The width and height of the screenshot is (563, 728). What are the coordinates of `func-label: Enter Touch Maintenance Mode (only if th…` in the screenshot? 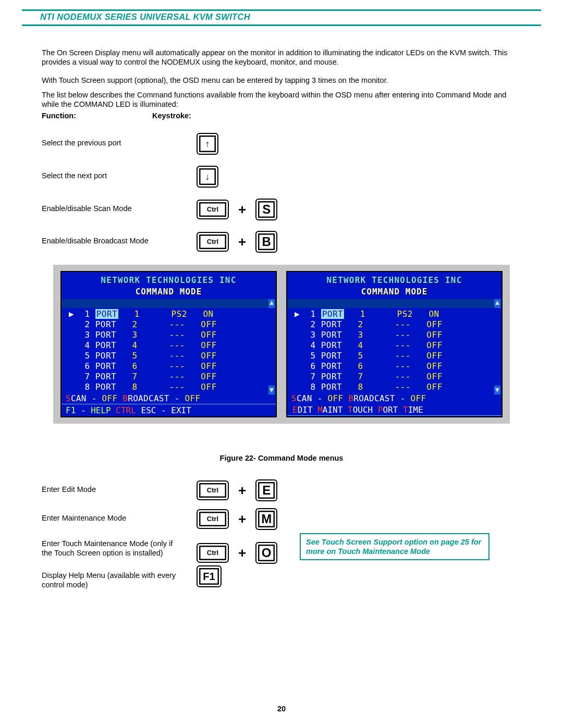 It's located at (109, 548).